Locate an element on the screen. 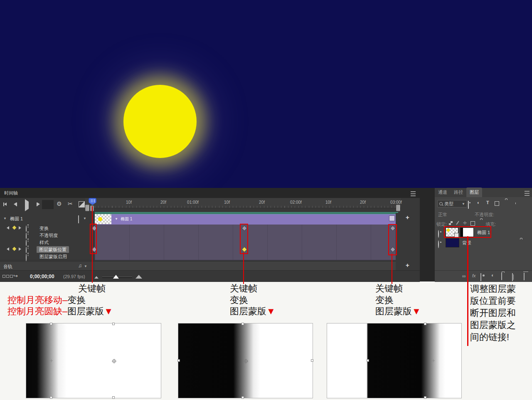  filter-shape-icon is located at coordinates (497, 204).